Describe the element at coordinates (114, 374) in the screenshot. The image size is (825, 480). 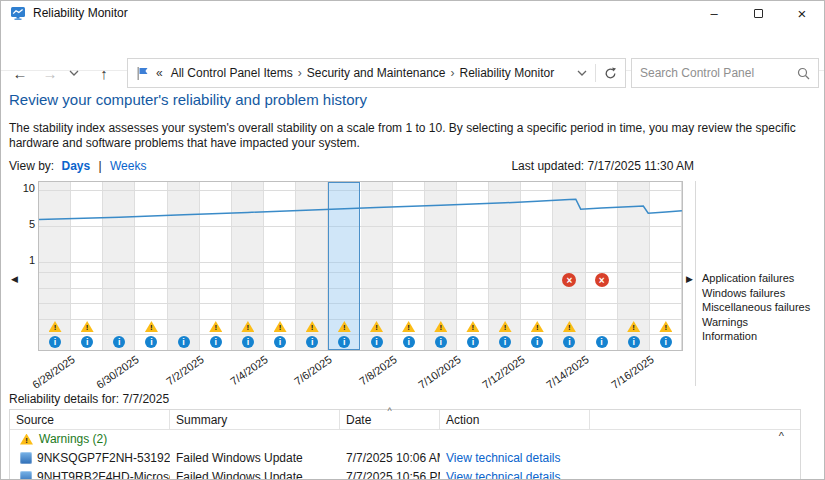
I see `date-axis-label: 6/30/2025` at that location.